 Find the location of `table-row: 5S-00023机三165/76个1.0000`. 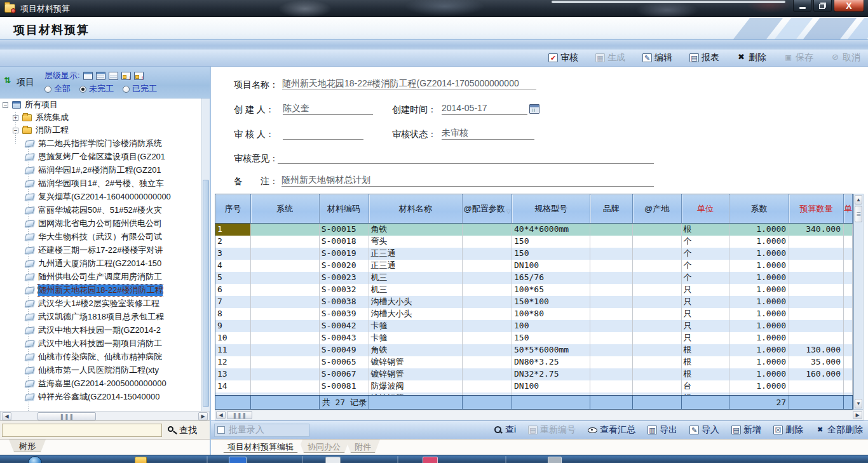

table-row: 5S-00023机三165/76个1.0000 is located at coordinates (534, 278).